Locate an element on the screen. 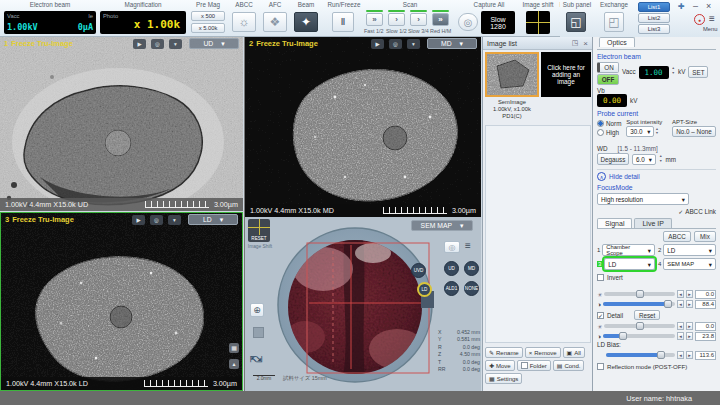 This screenshot has width=720, height=405. viewport-q2: 2 Freeze Tru-Image ▶ ◎ ▾ MD▾ 1.00kV 4.4m… is located at coordinates (362, 127).